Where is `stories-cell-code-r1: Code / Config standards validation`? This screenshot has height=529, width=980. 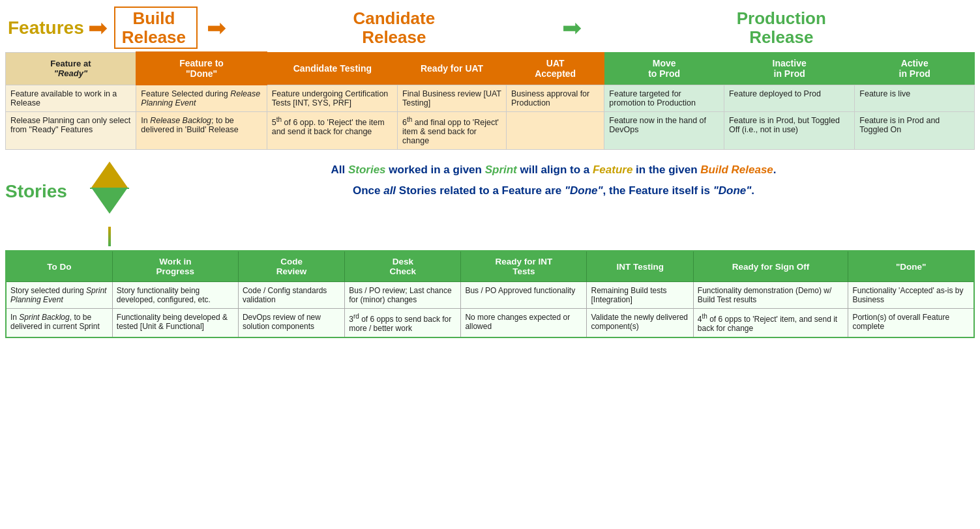 stories-cell-code-r1: Code / Config standards validation is located at coordinates (291, 296).